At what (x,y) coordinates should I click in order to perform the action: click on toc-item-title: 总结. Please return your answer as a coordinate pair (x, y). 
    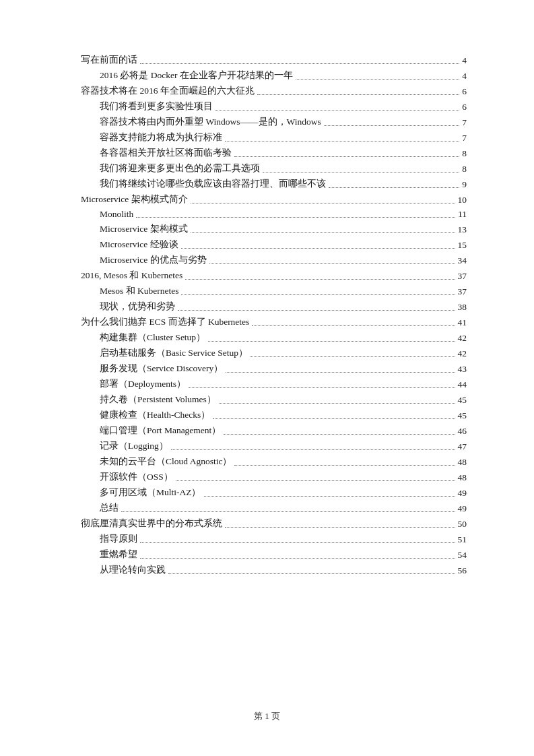
    Looking at the image, I should click on (100, 508).